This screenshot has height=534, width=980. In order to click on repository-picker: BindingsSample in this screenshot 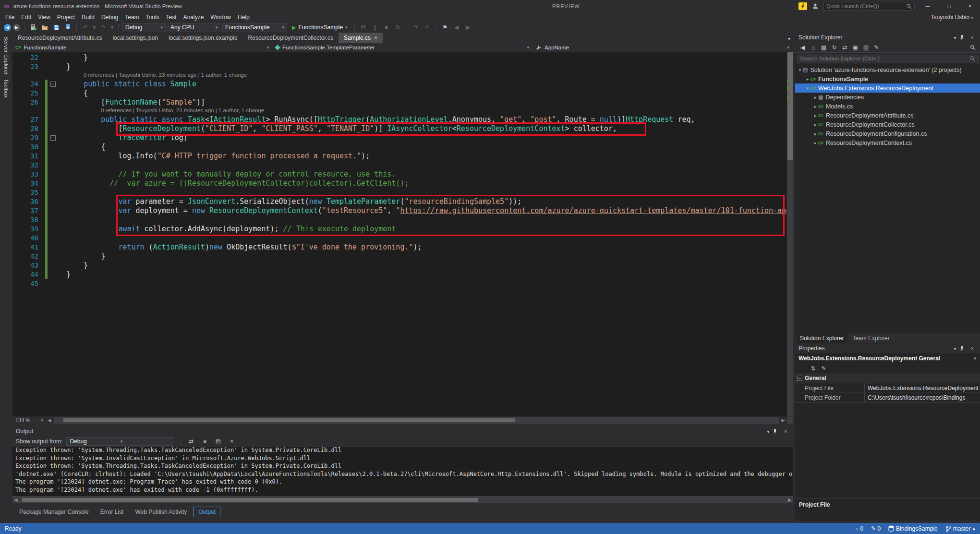, I will do `click(913, 529)`.